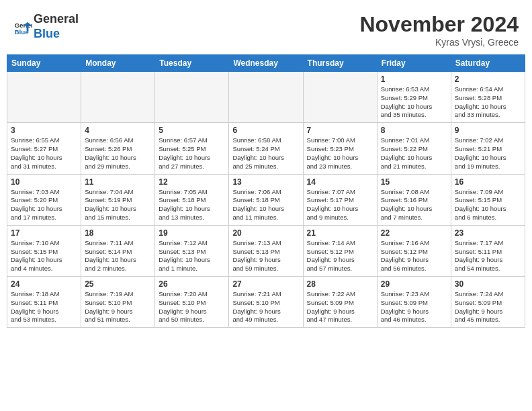 The width and height of the screenshot is (532, 411). Describe the element at coordinates (44, 148) in the screenshot. I see `calendar-cell: 3Sunrise: 6:55 AM Sunset: 5:27 PM Daylig…` at that location.